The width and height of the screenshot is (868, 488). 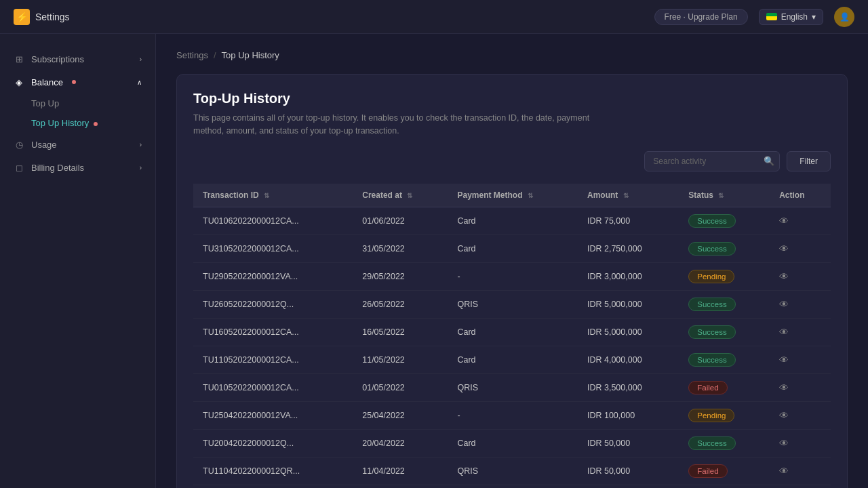 What do you see at coordinates (512, 277) in the screenshot?
I see `table-row: TU29052022000012VA... 29/05/2022 - IDR 3…` at bounding box center [512, 277].